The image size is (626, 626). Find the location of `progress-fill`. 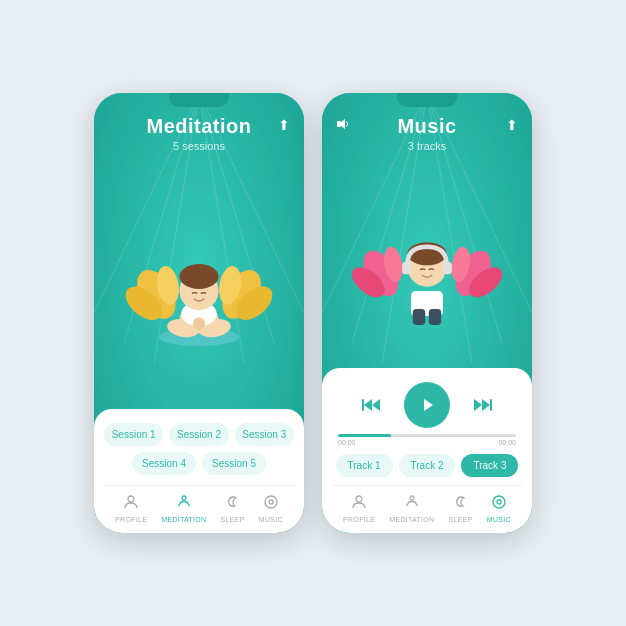

progress-fill is located at coordinates (364, 436).